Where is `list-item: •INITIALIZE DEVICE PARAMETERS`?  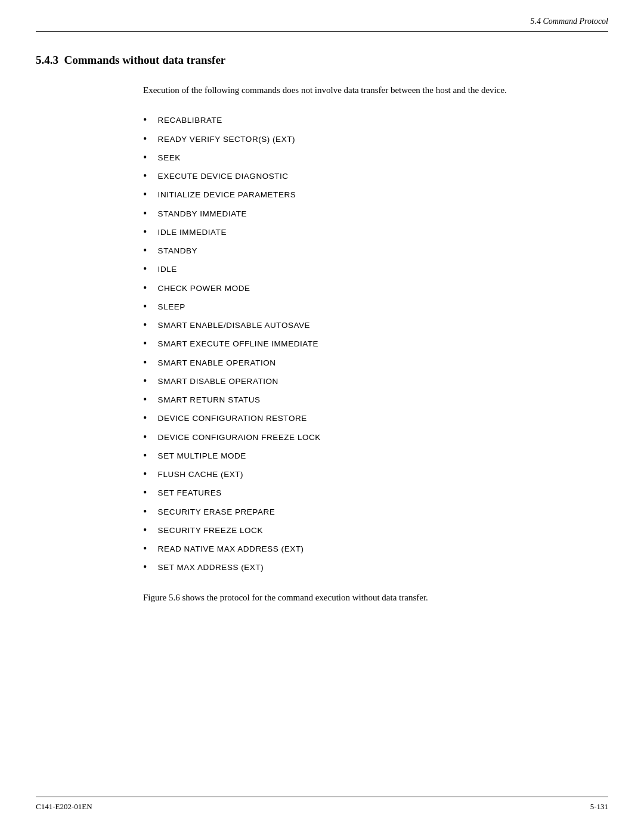 list-item: •INITIALIZE DEVICE PARAMETERS is located at coordinates (376, 194).